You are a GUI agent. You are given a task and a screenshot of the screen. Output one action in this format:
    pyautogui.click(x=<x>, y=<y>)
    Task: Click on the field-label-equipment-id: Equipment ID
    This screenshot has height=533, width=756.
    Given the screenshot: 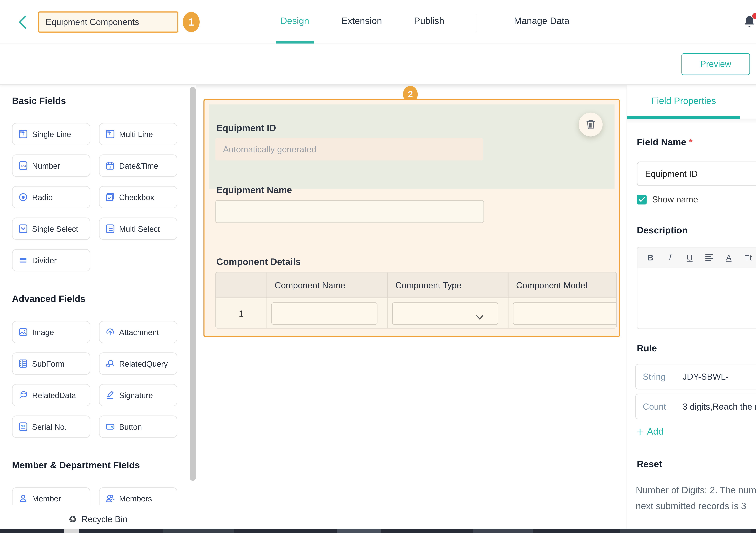 What is the action you would take?
    pyautogui.click(x=246, y=128)
    